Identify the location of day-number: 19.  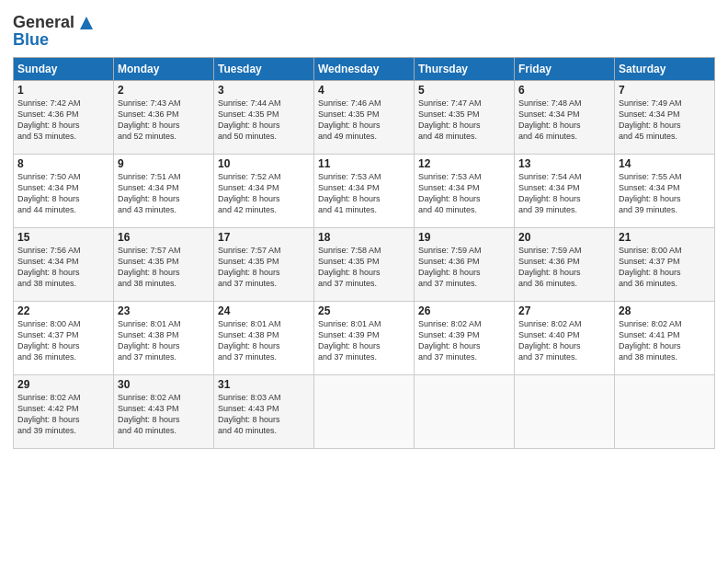
(464, 237).